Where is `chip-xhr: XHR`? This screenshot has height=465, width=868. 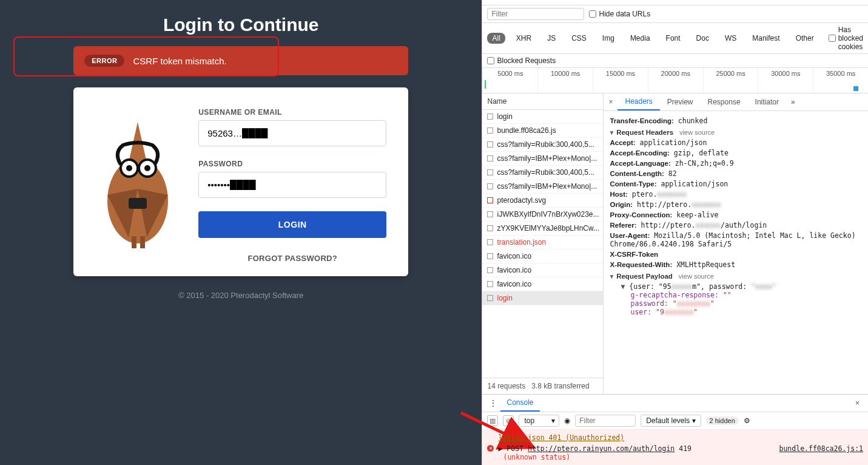 chip-xhr: XHR is located at coordinates (524, 38).